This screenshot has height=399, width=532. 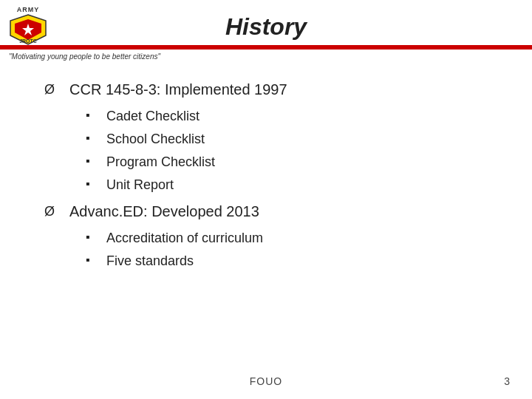 I want to click on tagline: "Motivating young people to be better ci…, so click(x=270, y=56).